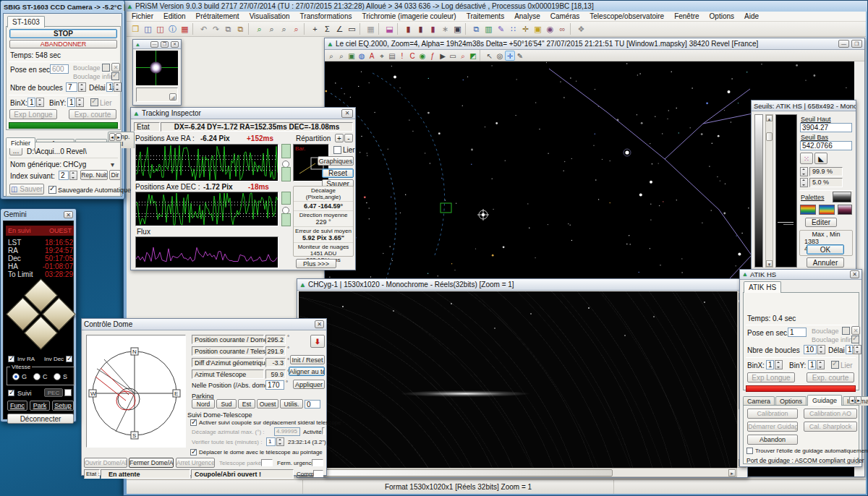 The width and height of the screenshot is (868, 496). I want to click on guide-minimize-button: —, so click(155, 45).